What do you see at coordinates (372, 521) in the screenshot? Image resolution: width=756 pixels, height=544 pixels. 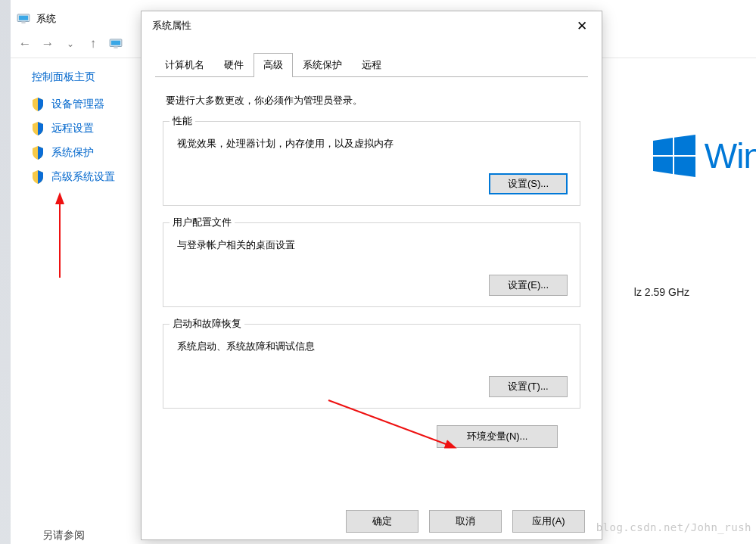 I see `dialog-footer: 确定 取消 应用(A)` at bounding box center [372, 521].